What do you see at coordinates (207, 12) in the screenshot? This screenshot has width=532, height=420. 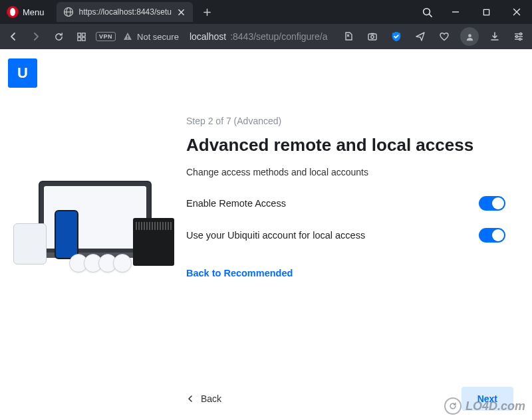 I see `new-tab-button` at bounding box center [207, 12].